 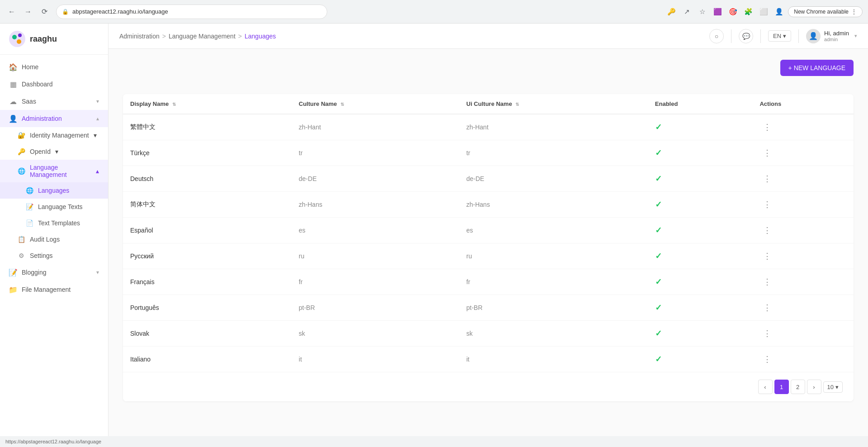 I want to click on raaghu-logo-icon, so click(x=17, y=39).